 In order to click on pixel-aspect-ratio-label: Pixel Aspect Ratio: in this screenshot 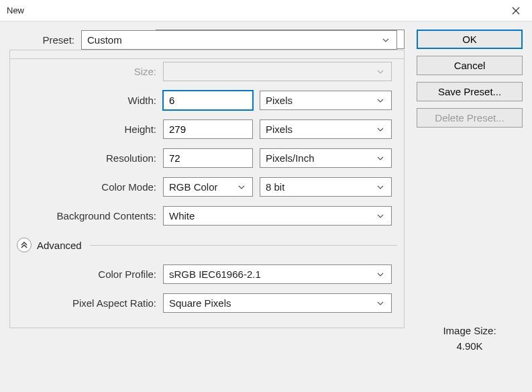, I will do `click(90, 303)`.